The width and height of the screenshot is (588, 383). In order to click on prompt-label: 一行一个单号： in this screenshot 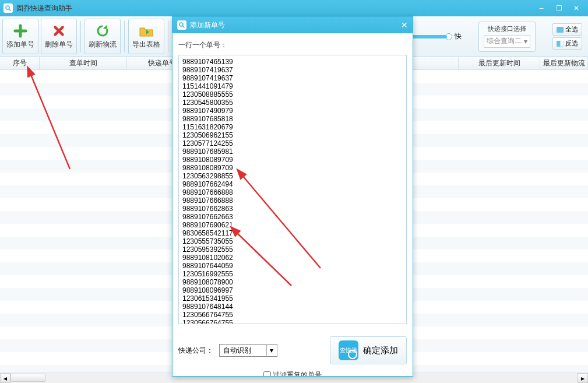, I will do `click(293, 45)`.